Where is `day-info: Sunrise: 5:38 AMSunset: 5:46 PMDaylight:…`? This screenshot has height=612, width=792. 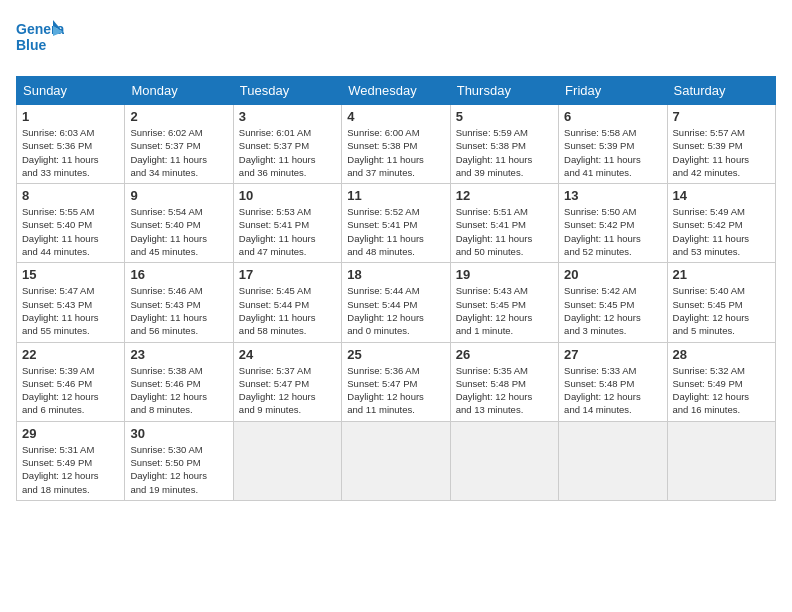
day-info: Sunrise: 5:38 AMSunset: 5:46 PMDaylight:… is located at coordinates (178, 390).